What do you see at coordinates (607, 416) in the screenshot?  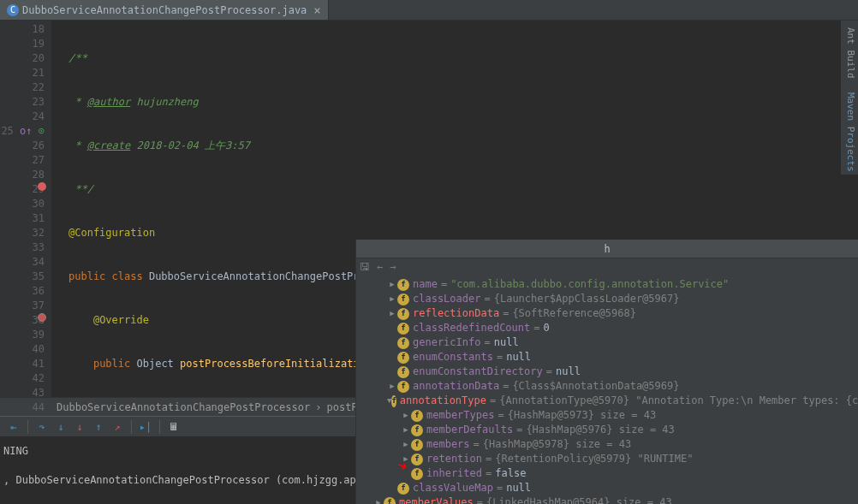 I see `variable-row: ▶fmemberTypes = {HashMap@5973} size = 43` at bounding box center [607, 416].